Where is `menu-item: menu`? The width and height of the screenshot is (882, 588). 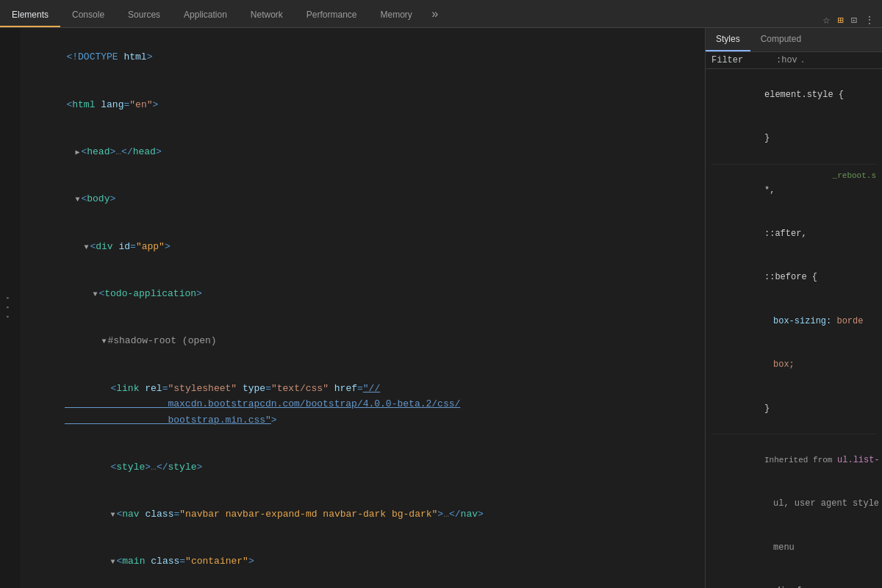 menu-item: menu is located at coordinates (794, 548).